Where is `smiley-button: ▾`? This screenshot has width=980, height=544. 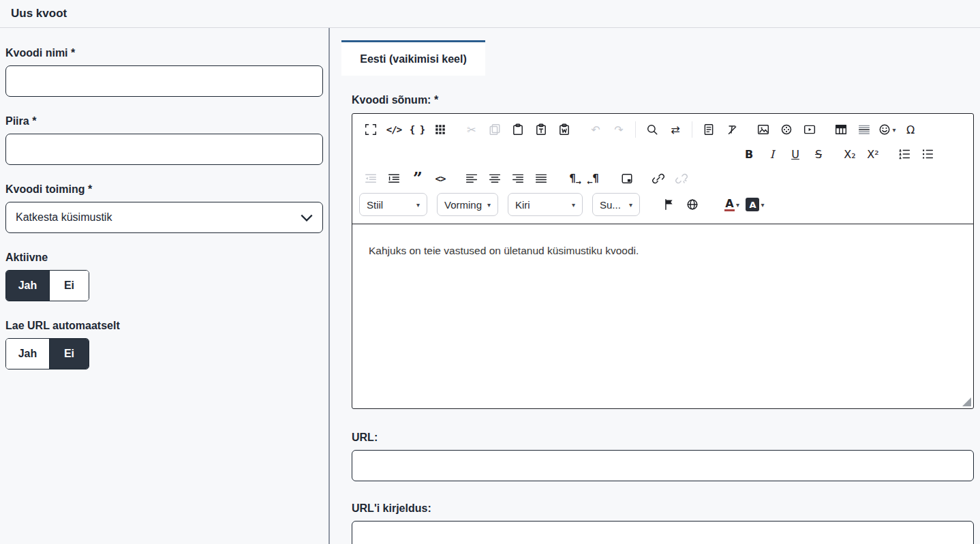
smiley-button: ▾ is located at coordinates (887, 130).